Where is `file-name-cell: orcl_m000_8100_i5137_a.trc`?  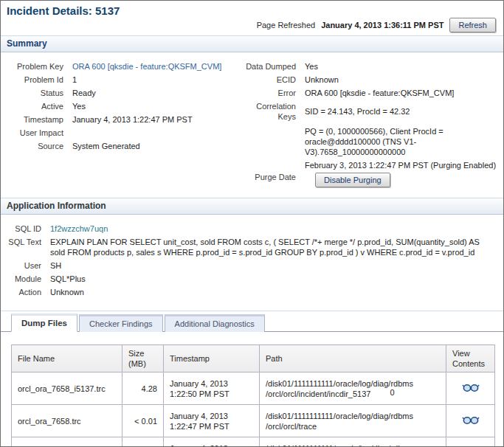
file-name-cell: orcl_m000_8100_i5137_a.trc is located at coordinates (67, 443).